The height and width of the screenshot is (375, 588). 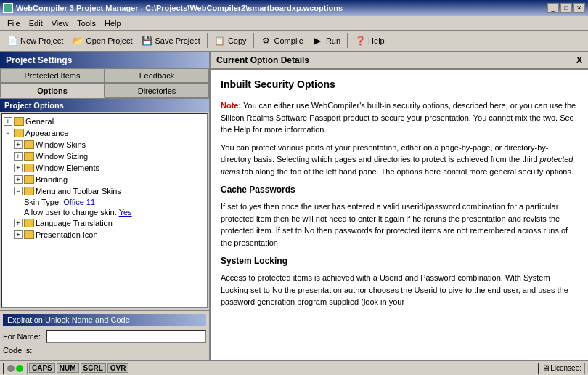 I want to click on run-label: Run, so click(x=333, y=41).